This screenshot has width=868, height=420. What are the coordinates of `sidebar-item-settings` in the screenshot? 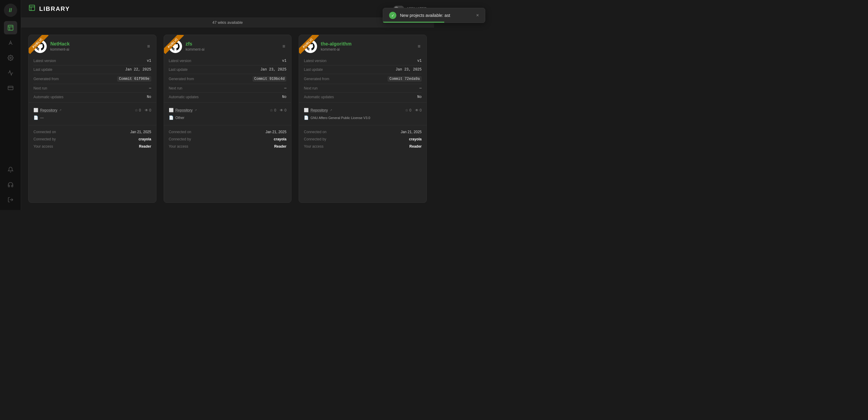 It's located at (11, 58).